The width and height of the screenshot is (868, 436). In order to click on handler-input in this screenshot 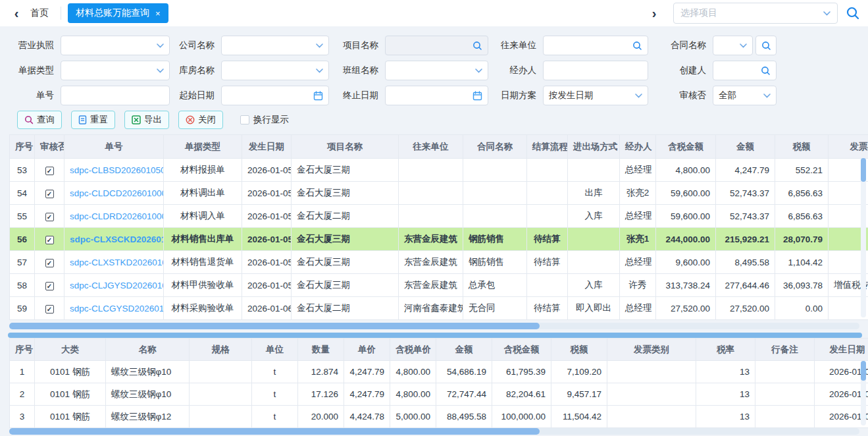, I will do `click(596, 70)`.